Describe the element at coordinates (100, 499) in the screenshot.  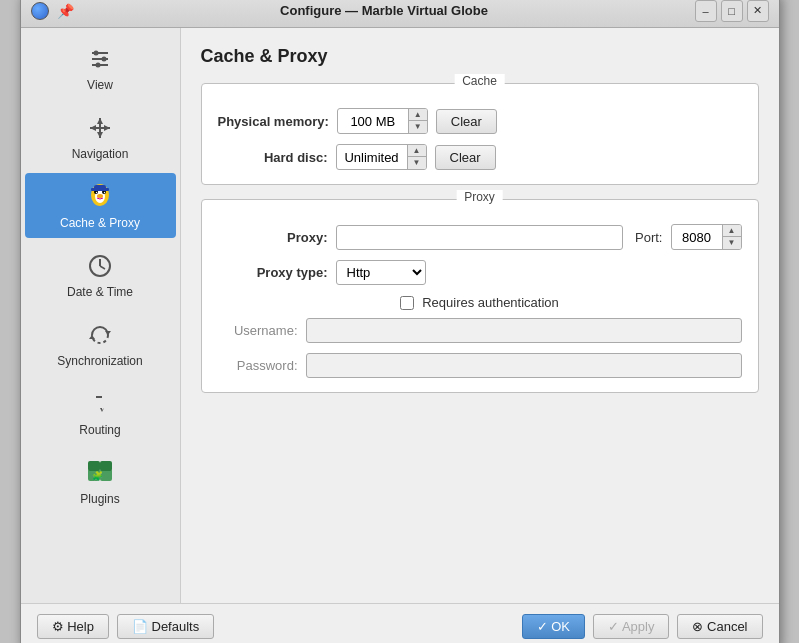
I see `sidebar-item-plugins-label: Plugins` at that location.